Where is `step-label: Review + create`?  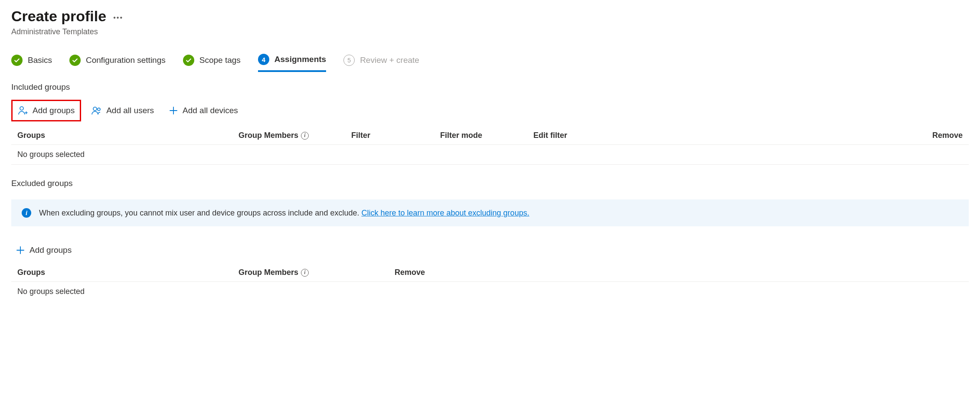 step-label: Review + create is located at coordinates (389, 60).